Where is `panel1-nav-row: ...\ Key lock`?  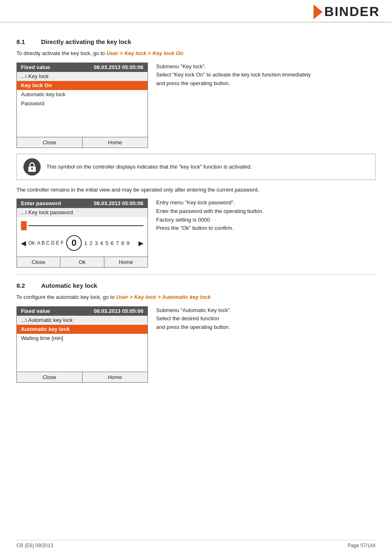
panel1-nav-row: ...\ Key lock is located at coordinates (82, 76).